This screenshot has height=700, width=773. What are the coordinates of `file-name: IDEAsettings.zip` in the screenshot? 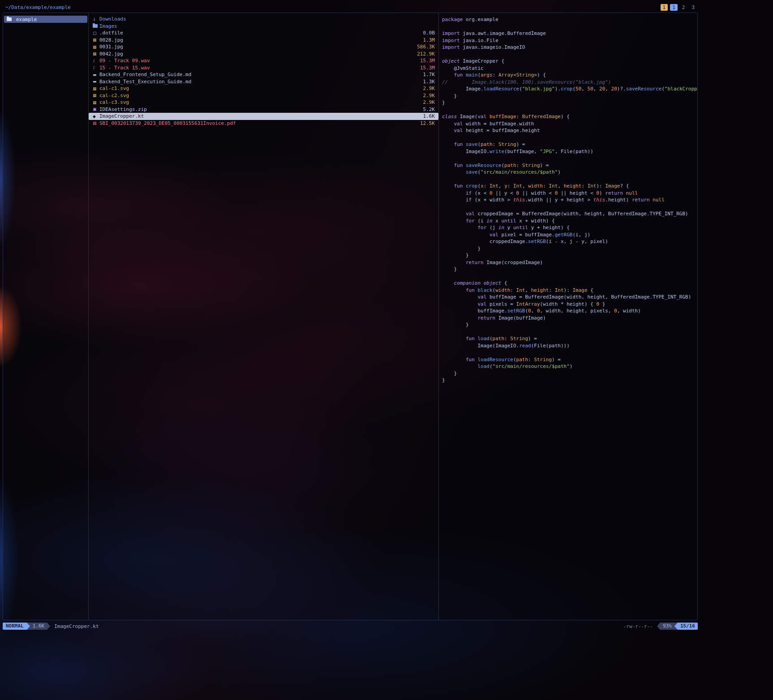 It's located at (123, 109).